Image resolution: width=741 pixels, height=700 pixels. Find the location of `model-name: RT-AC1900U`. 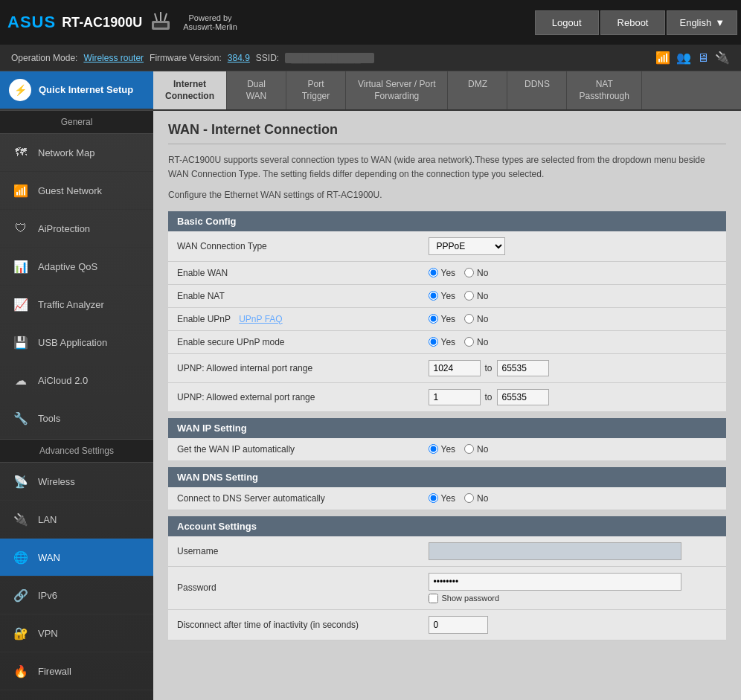

model-name: RT-AC1900U is located at coordinates (102, 22).